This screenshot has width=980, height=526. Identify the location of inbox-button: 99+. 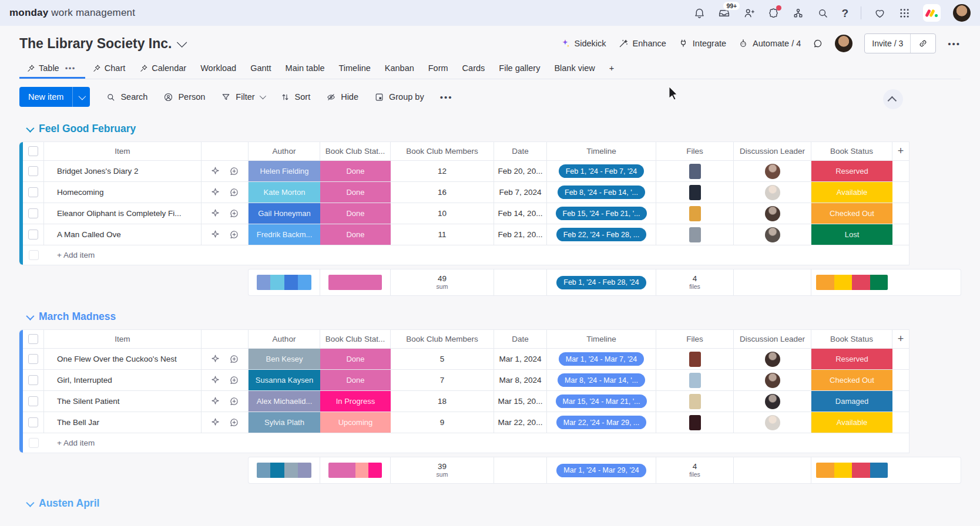
(724, 13).